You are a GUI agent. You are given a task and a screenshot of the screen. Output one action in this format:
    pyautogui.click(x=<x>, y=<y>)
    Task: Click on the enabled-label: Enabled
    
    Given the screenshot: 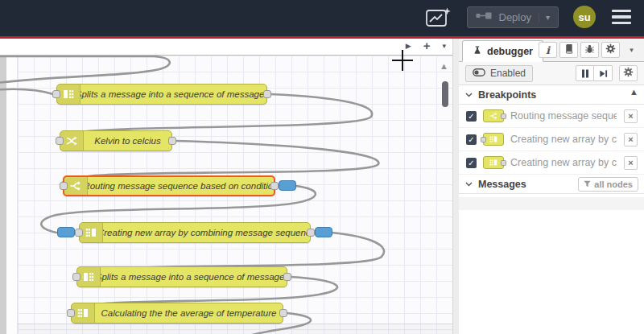 What is the action you would take?
    pyautogui.click(x=508, y=73)
    